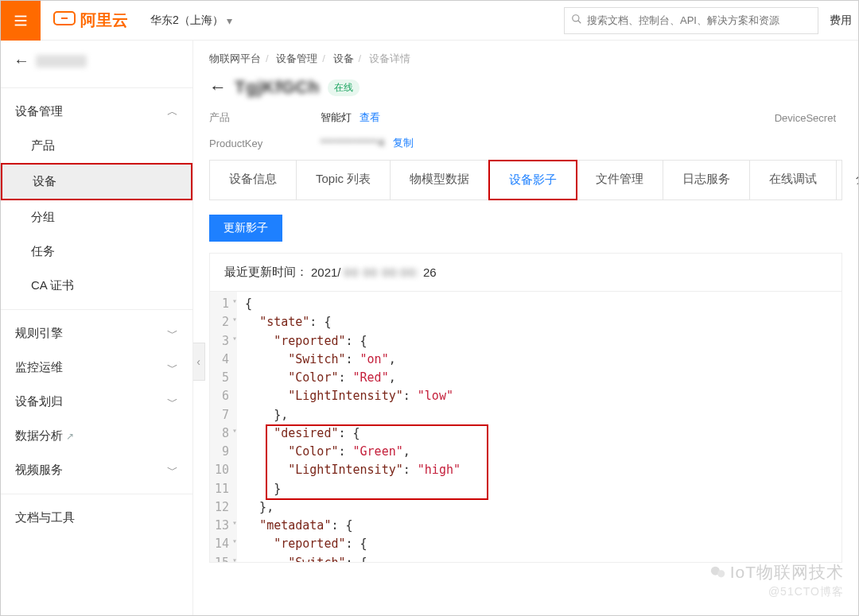 This screenshot has width=859, height=616. What do you see at coordinates (97, 334) in the screenshot?
I see `sidebar-group-rule-engine: 规则引擎 ﹀` at bounding box center [97, 334].